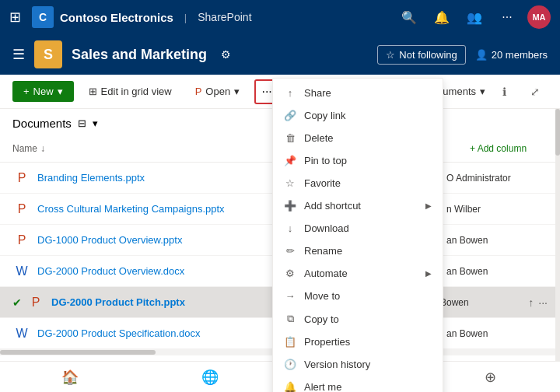 Image resolution: width=560 pixels, height=392 pixels. Describe the element at coordinates (390, 54) in the screenshot. I see `star-icon: ☆` at that location.